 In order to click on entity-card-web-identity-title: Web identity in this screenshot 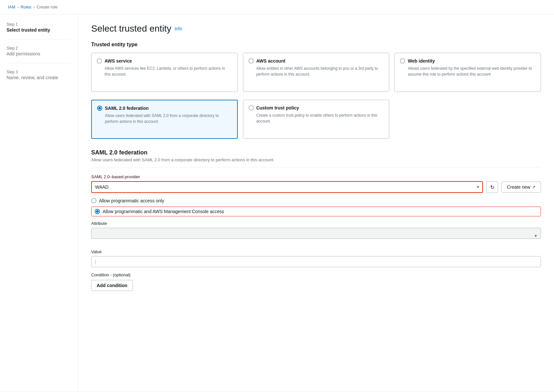, I will do `click(421, 61)`.